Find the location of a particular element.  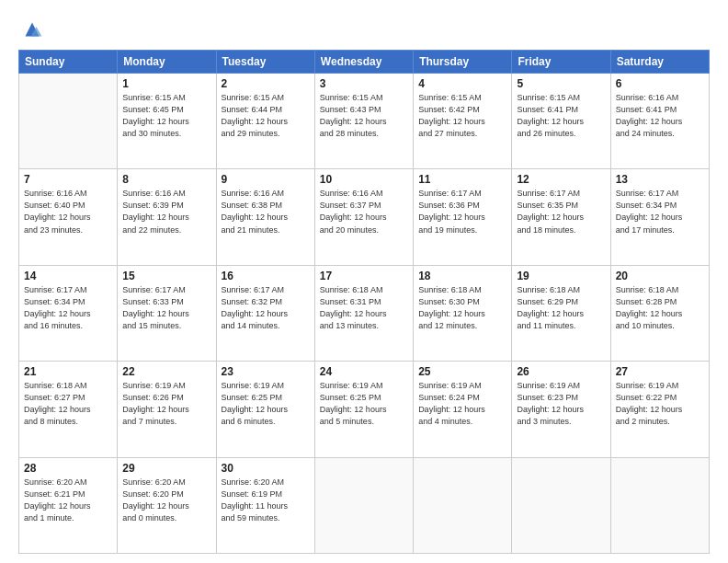

calendar-cell: 11Sunrise: 6:17 AM Sunset: 6:36 PM Dayli… is located at coordinates (463, 217).